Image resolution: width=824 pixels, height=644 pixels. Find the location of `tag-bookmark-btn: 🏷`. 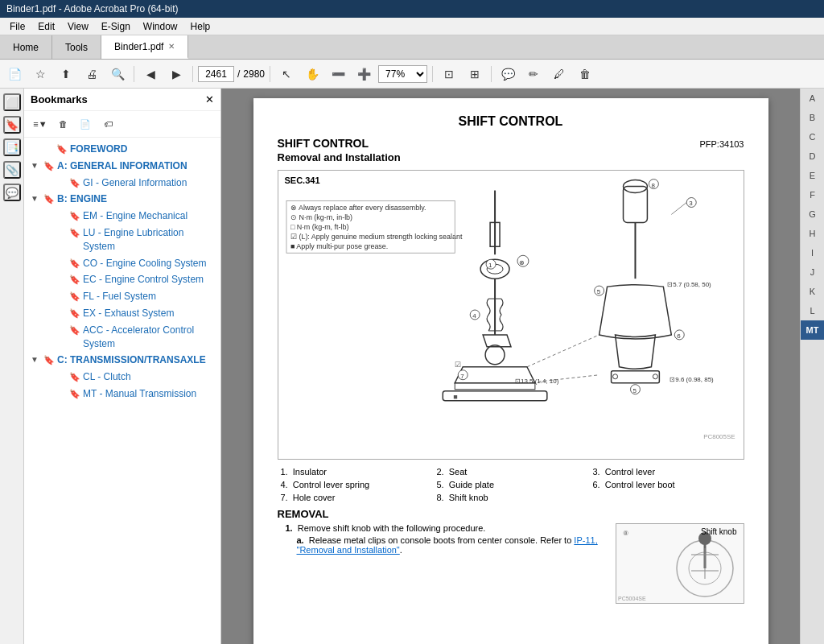

tag-bookmark-btn: 🏷 is located at coordinates (108, 124).